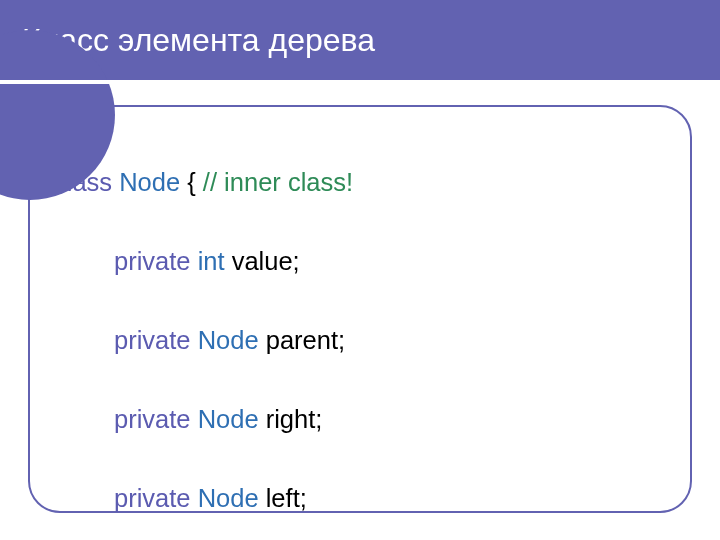 Image resolution: width=720 pixels, height=540 pixels. What do you see at coordinates (262, 261) in the screenshot?
I see `field-value: value;` at bounding box center [262, 261].